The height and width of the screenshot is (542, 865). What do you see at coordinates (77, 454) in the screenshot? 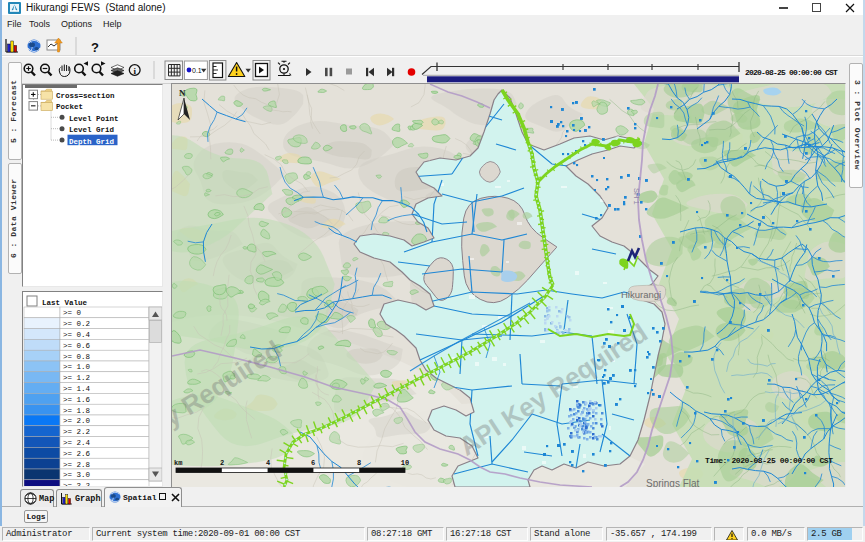
I see `svg-text: >= 2.6` at bounding box center [77, 454].